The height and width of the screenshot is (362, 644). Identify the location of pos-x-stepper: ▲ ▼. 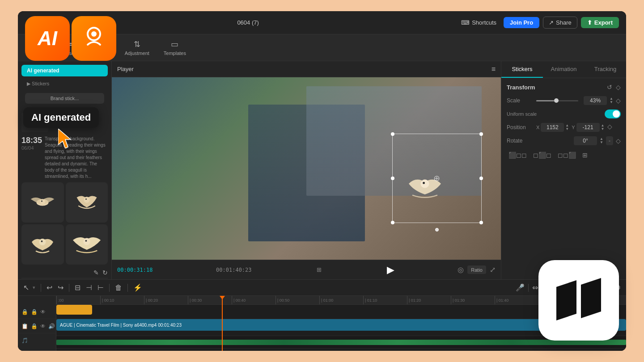
(567, 127).